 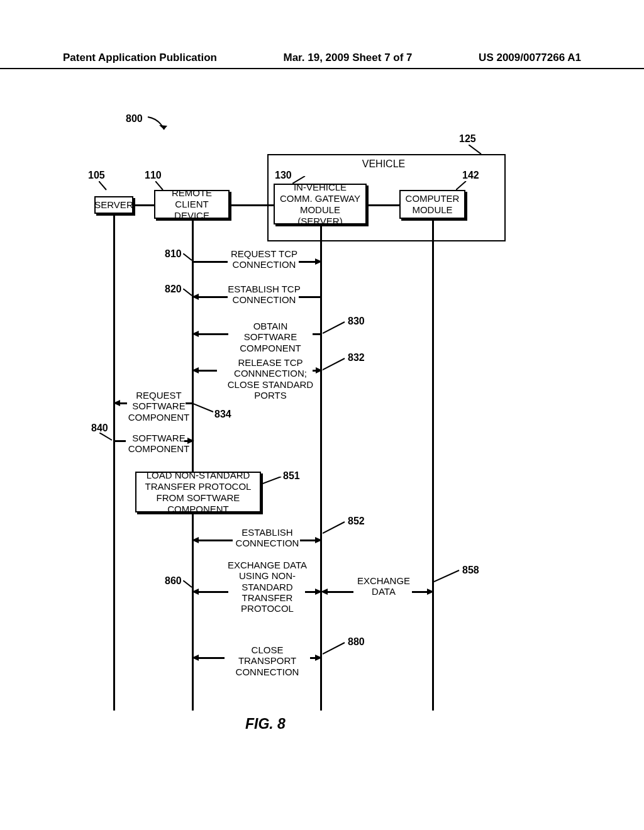 What do you see at coordinates (320, 204) in the screenshot?
I see `gateway-box: IN-VEHICLE COMM. GATEWAY MODULE (SERVER)` at bounding box center [320, 204].